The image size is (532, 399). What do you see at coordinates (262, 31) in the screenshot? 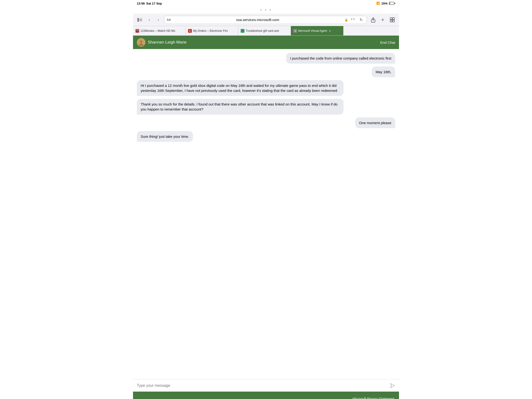
I see `tab-title-tab3: Troubleshoot gift card and` at bounding box center [262, 31].